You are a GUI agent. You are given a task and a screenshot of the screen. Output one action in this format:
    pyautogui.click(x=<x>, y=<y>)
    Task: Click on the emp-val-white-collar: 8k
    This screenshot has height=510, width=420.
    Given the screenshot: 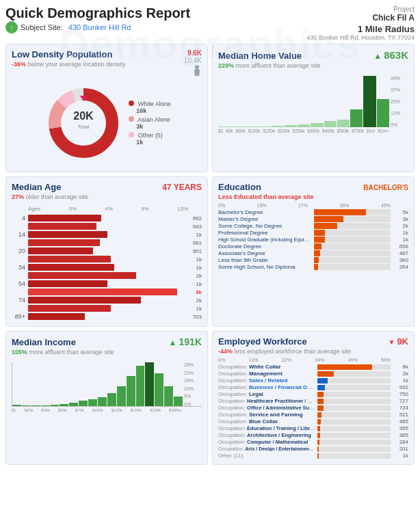 What is the action you would take?
    pyautogui.click(x=401, y=366)
    